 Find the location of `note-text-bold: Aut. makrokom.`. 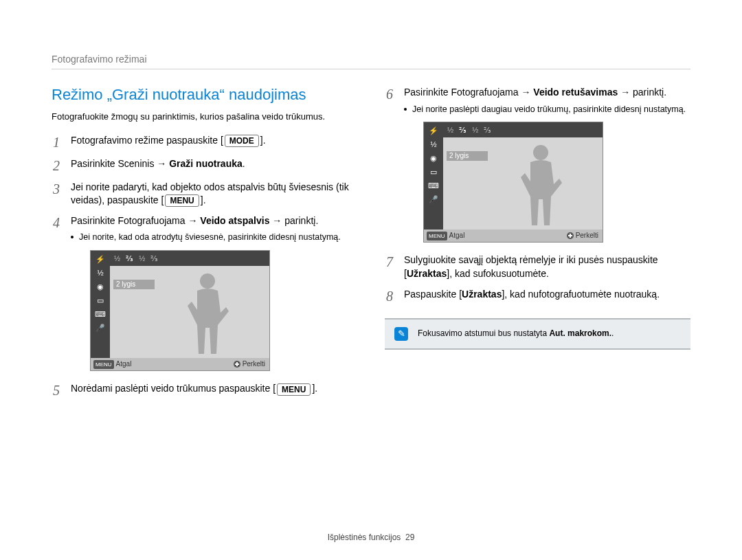

note-text-bold: Aut. makrokom. is located at coordinates (580, 333).